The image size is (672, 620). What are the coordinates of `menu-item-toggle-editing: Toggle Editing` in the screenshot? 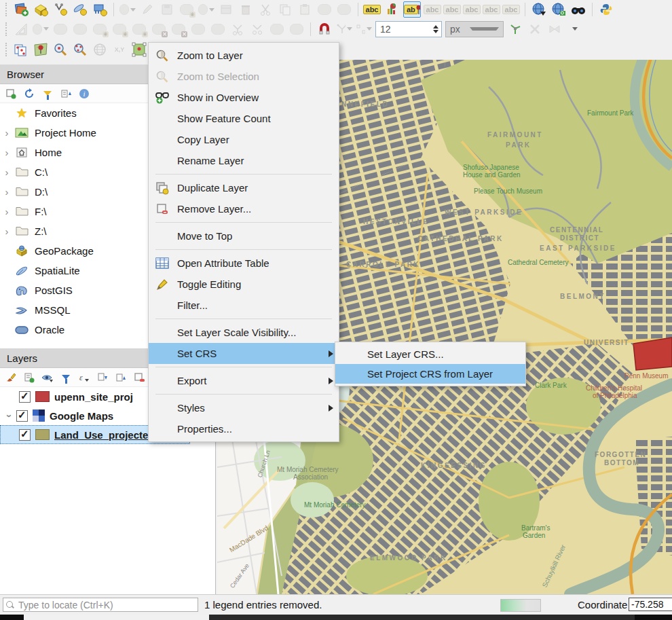 It's located at (244, 284).